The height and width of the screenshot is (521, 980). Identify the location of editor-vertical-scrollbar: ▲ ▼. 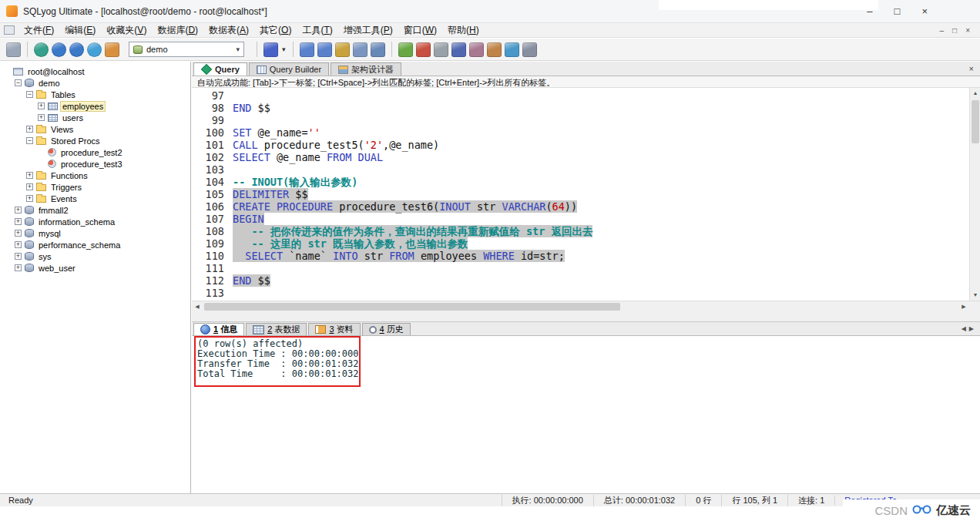
(975, 194).